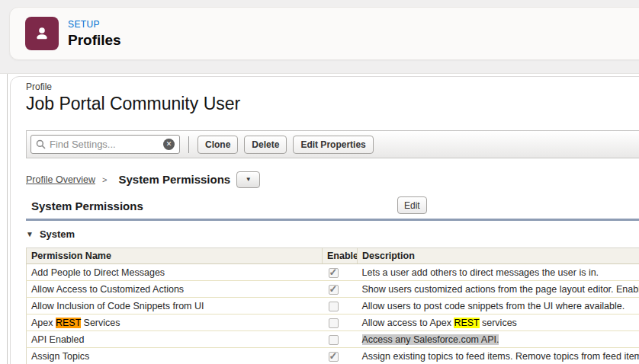  What do you see at coordinates (30, 235) in the screenshot?
I see `collapse-triangle-icon: ▼` at bounding box center [30, 235].